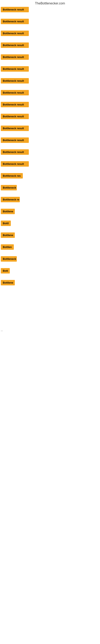 The width and height of the screenshot is (100, 644). What do you see at coordinates (50, 3) in the screenshot?
I see `site-title: TheBottlenecker.com` at bounding box center [50, 3].